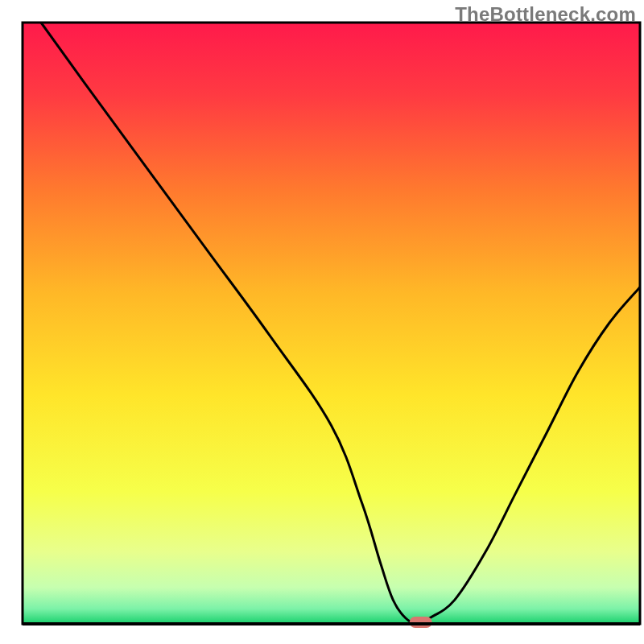  Describe the element at coordinates (546, 14) in the screenshot. I see `watermark-text: TheBottleneck.com` at that location.